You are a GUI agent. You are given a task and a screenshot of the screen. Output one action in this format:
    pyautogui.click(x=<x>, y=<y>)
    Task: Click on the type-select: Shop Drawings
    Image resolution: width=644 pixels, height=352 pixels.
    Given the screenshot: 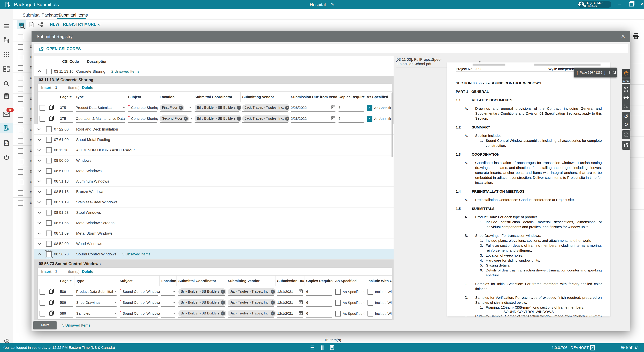 What is the action you would take?
    pyautogui.click(x=88, y=302)
    